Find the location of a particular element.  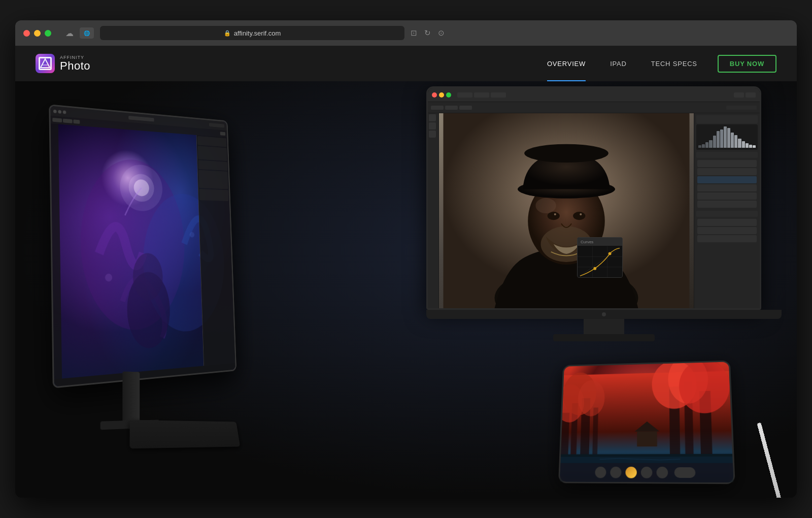

apple-pencil is located at coordinates (769, 460).